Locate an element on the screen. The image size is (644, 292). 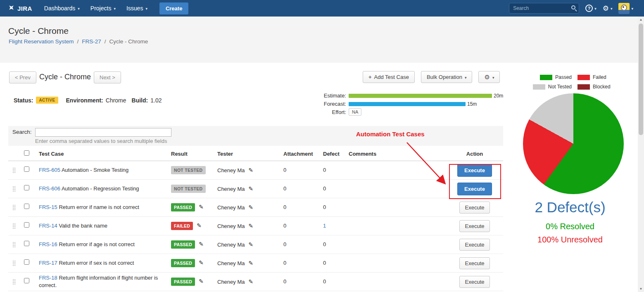
create-button: Create is located at coordinates (174, 8).